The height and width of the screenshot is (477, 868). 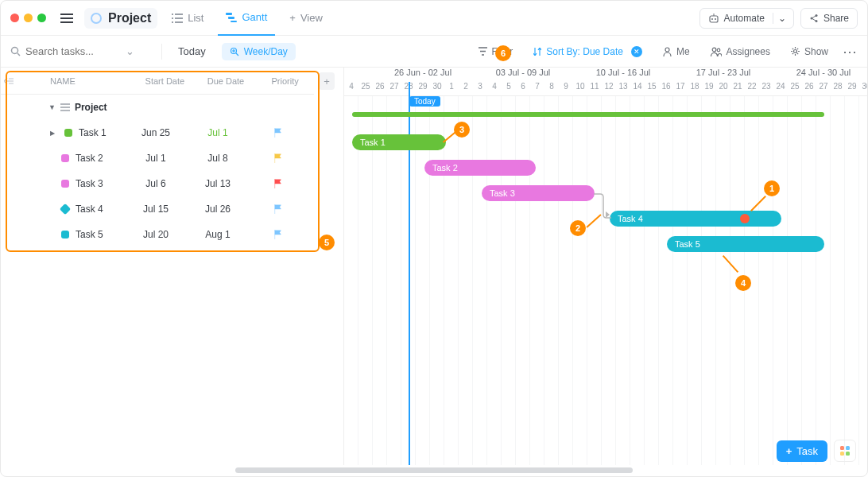 I want to click on day-label: 23, so click(x=766, y=89).